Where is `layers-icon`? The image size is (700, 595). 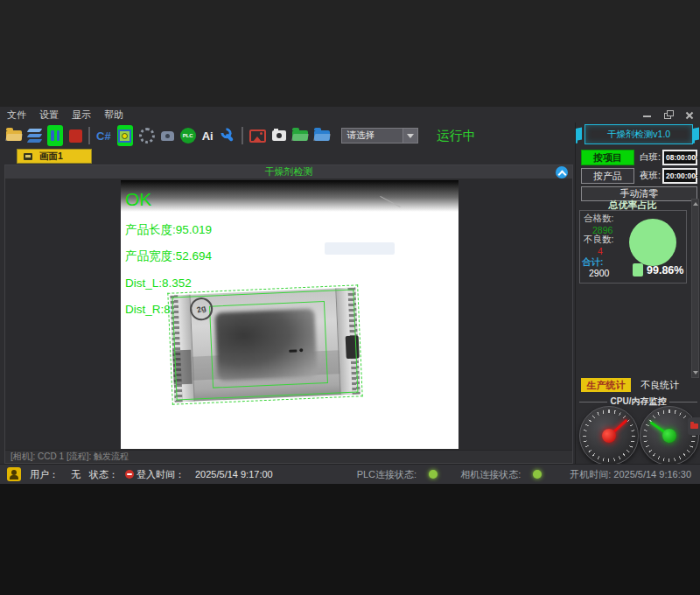 layers-icon is located at coordinates (35, 136).